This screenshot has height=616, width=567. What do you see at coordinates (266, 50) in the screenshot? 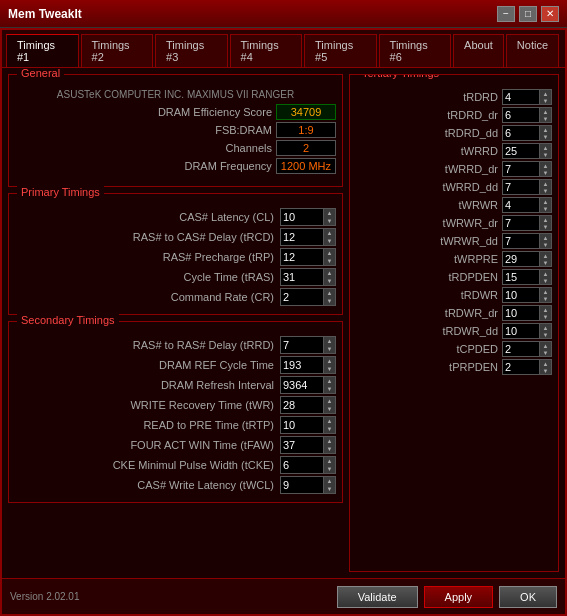
I see `tab-timings4: Timings #4` at bounding box center [266, 50].